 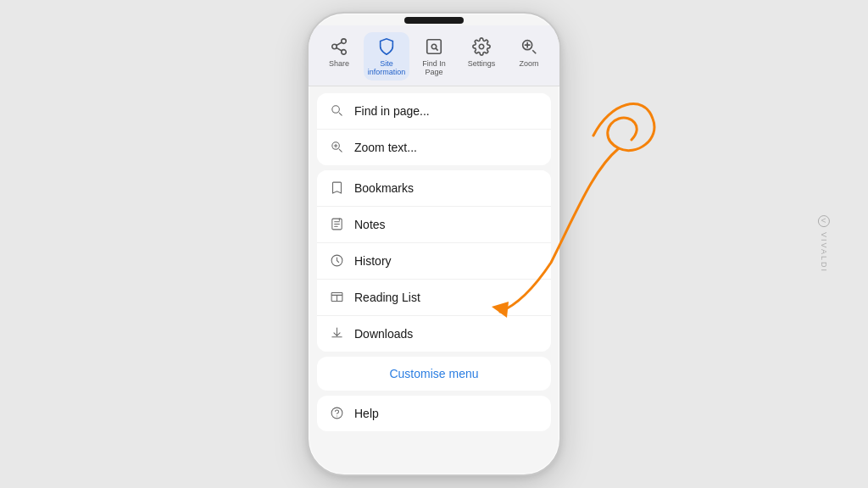 What do you see at coordinates (434, 261) in the screenshot?
I see `menu-item-history: History` at bounding box center [434, 261].